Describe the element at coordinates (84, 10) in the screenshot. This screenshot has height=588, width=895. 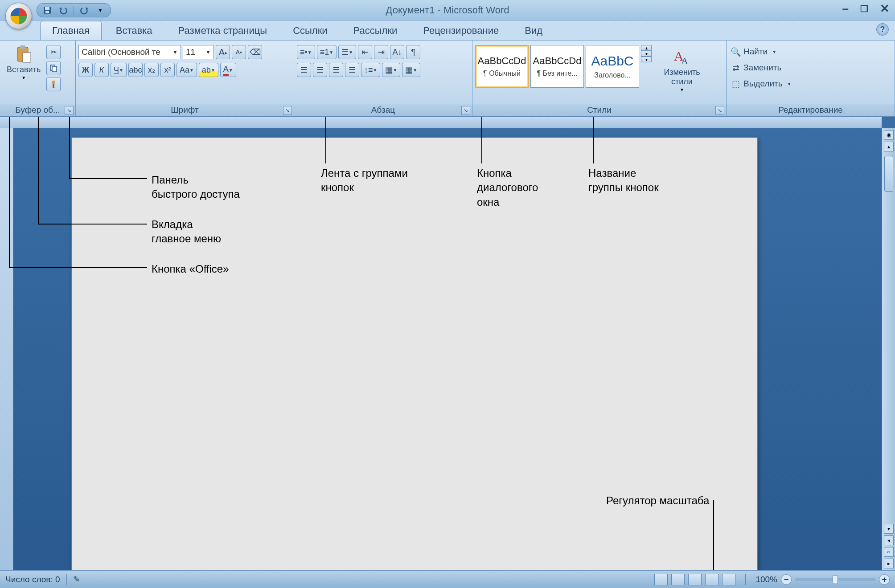
I see `qat-redo-button` at that location.